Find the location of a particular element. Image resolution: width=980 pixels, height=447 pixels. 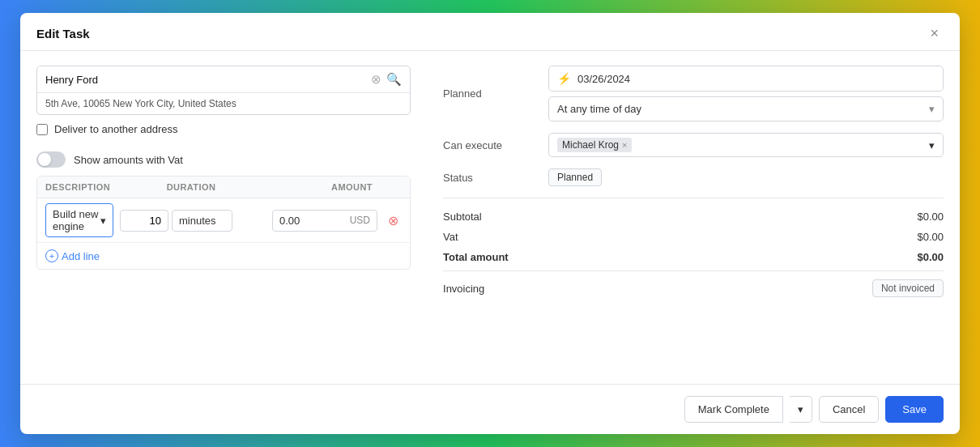

deliver-checkbox-row: Deliver to another address is located at coordinates (224, 130).